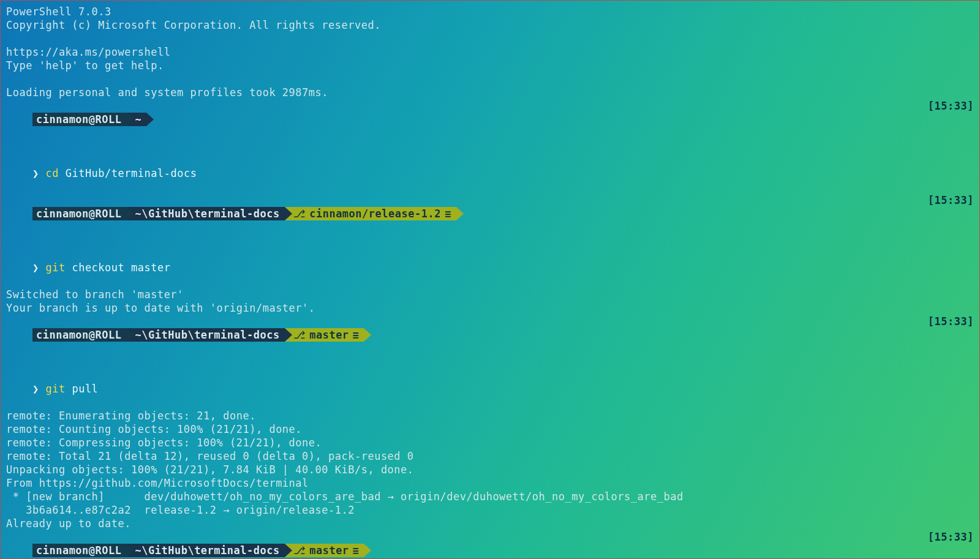 The height and width of the screenshot is (559, 980). I want to click on output-line: Unpacking objects: 100% (21/21), 7.84 Ki…, so click(490, 470).